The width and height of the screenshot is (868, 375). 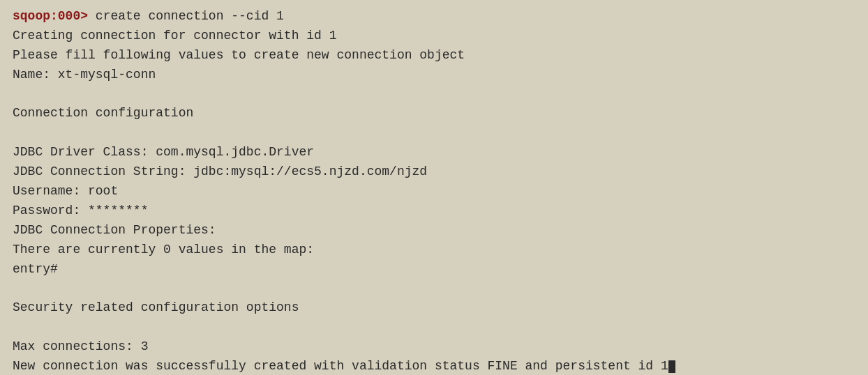 I want to click on output-line: Password: ********, so click(x=434, y=211).